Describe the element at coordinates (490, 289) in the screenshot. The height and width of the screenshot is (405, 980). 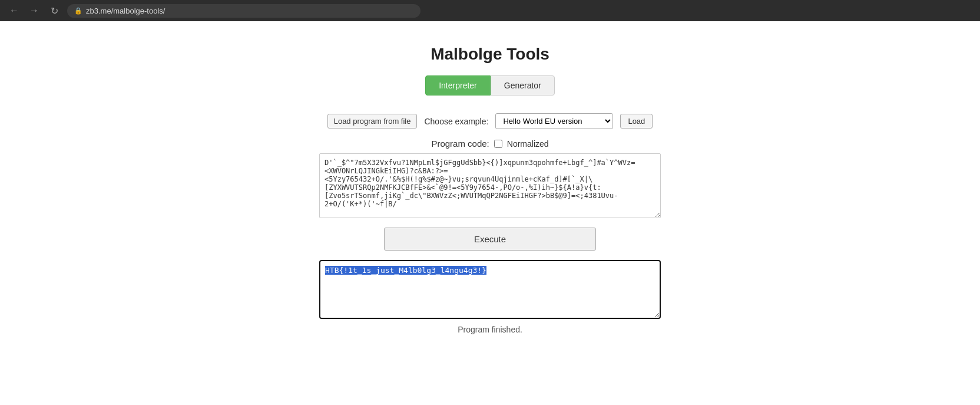
I see `output-textarea` at that location.